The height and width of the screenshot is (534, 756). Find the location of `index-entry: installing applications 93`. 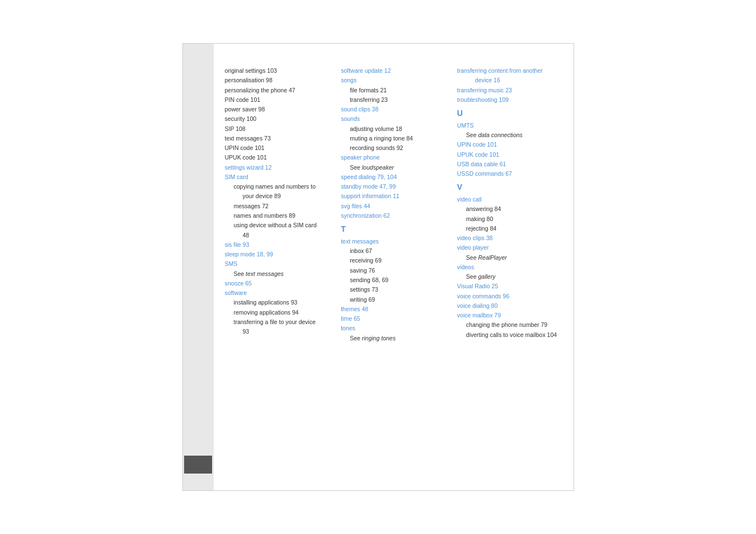

index-entry: installing applications 93 is located at coordinates (278, 302).